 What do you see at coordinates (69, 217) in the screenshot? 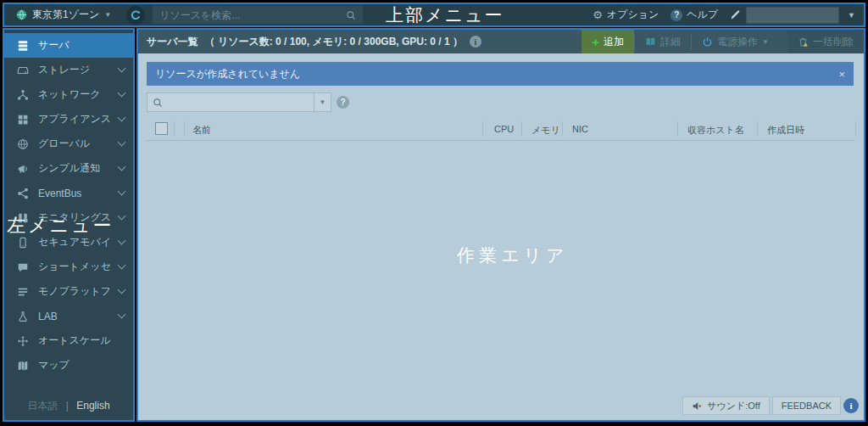
I see `sidebar-item-monitoring-suite: モニタリングスイート` at bounding box center [69, 217].